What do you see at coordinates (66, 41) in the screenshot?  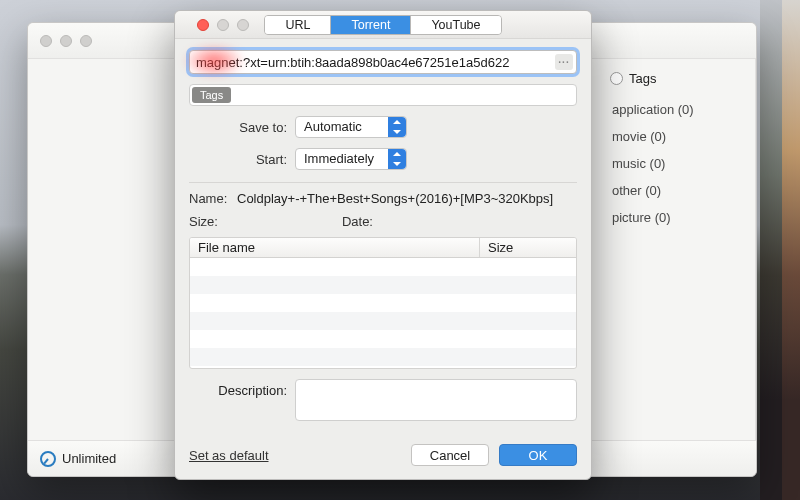 I see `main-window-controls` at bounding box center [66, 41].